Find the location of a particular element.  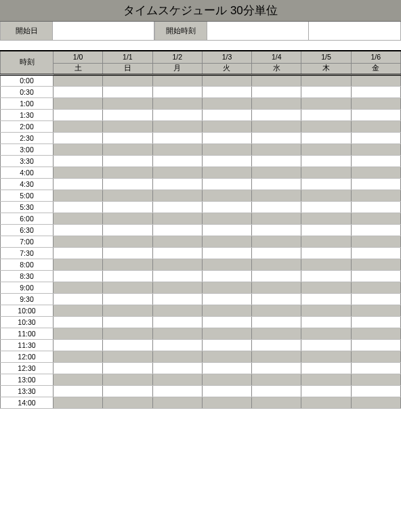

start-time-field is located at coordinates (258, 31).